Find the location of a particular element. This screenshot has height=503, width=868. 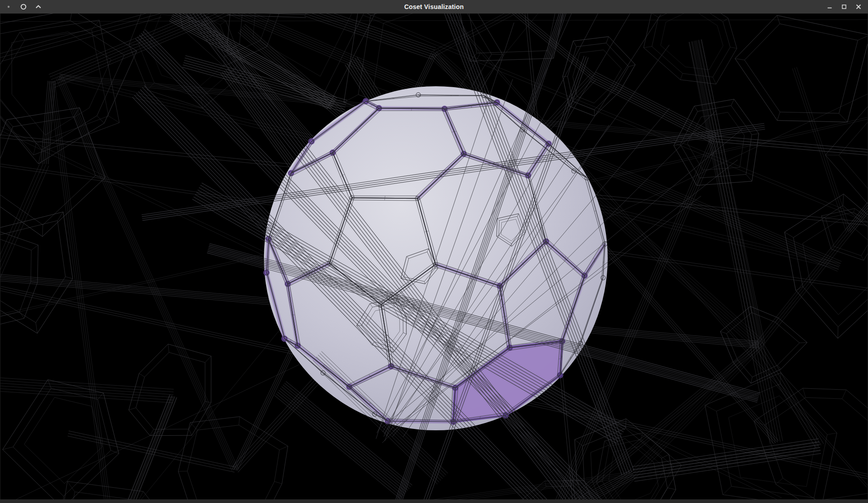

window-bottom-edge is located at coordinates (434, 501).